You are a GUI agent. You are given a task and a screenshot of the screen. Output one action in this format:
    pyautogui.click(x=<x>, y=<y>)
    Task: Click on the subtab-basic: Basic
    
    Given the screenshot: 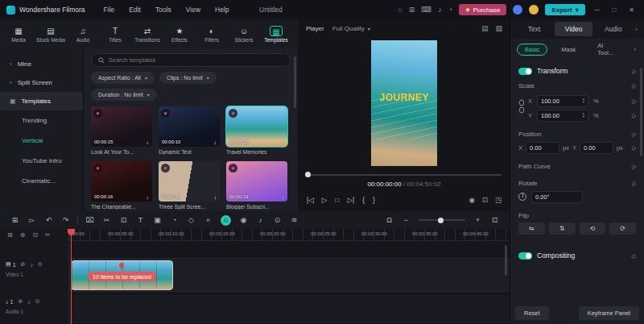 What is the action you would take?
    pyautogui.click(x=532, y=50)
    